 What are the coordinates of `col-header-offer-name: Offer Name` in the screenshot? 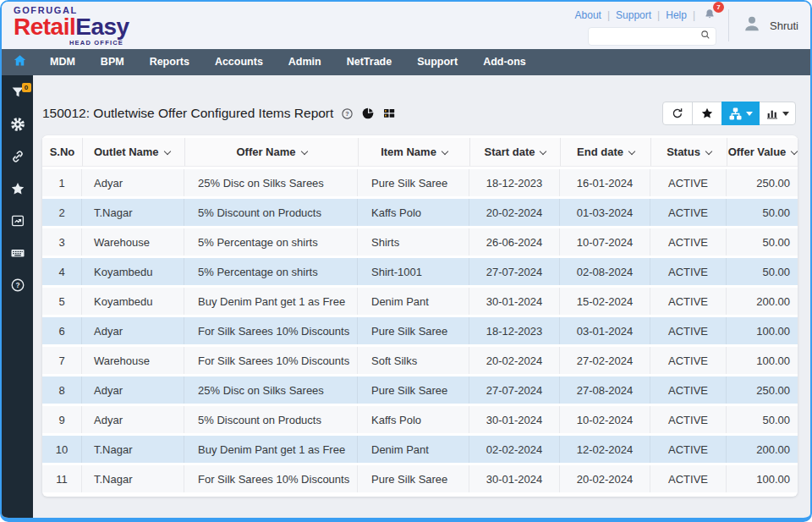 It's located at (271, 152).